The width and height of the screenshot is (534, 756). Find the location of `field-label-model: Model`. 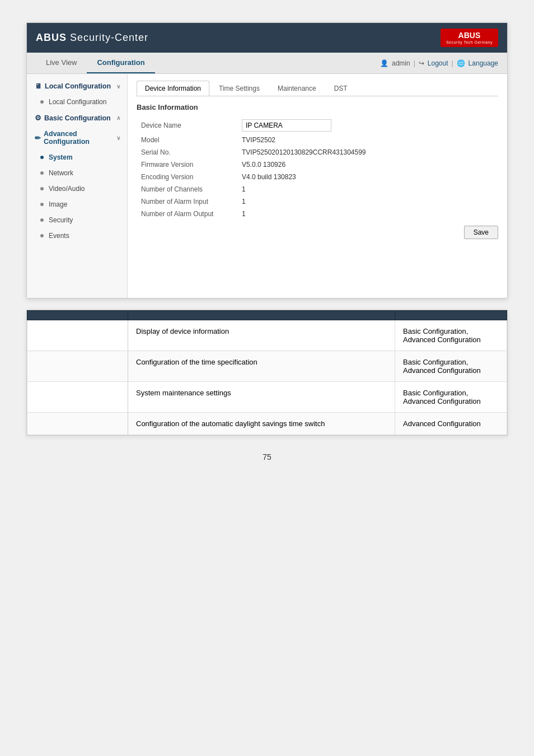

field-label-model: Model is located at coordinates (187, 140).